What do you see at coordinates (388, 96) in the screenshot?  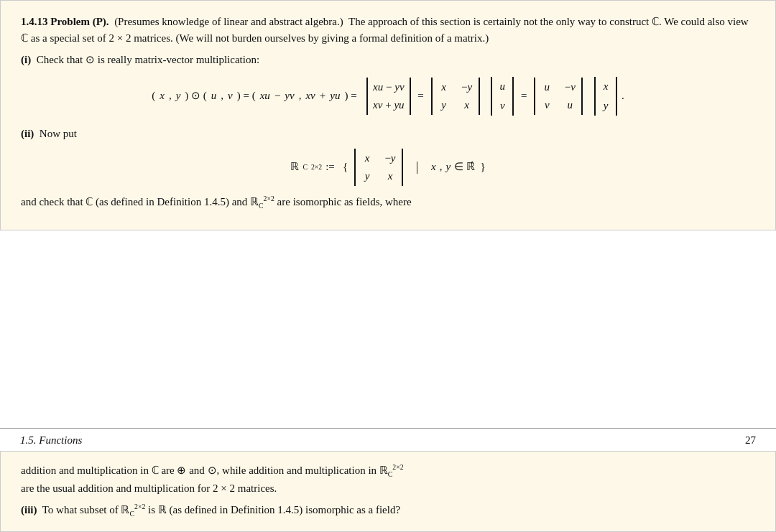 I see `math-equation-i: (x, y) ⊙ (u, v) = (xu − yv, xv + yu) = x…` at bounding box center [388, 96].